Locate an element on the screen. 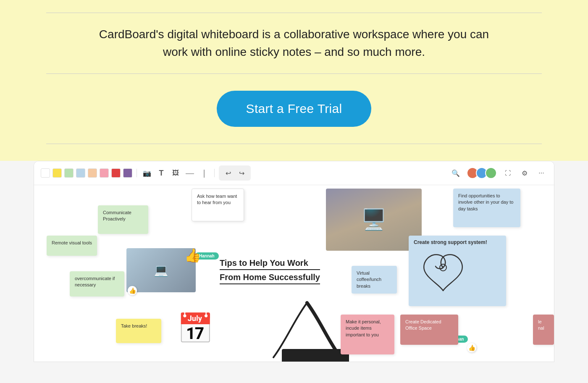  arm-drawing is located at coordinates (443, 272).